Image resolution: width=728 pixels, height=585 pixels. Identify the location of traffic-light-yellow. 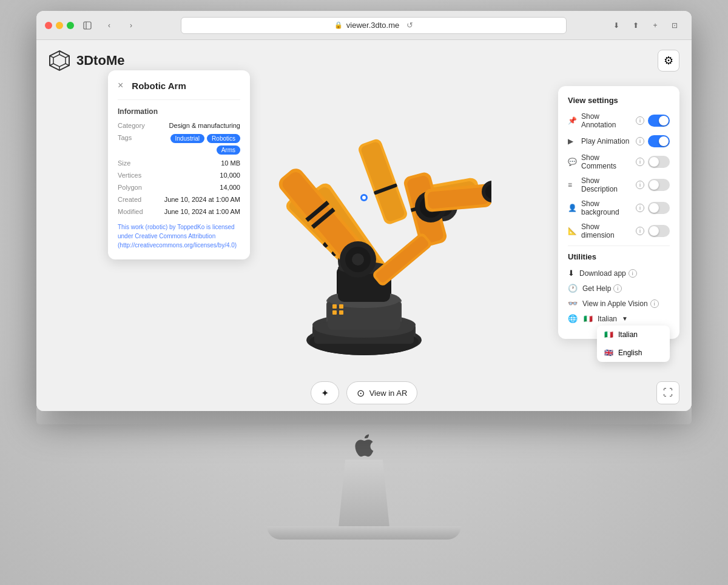
(59, 25).